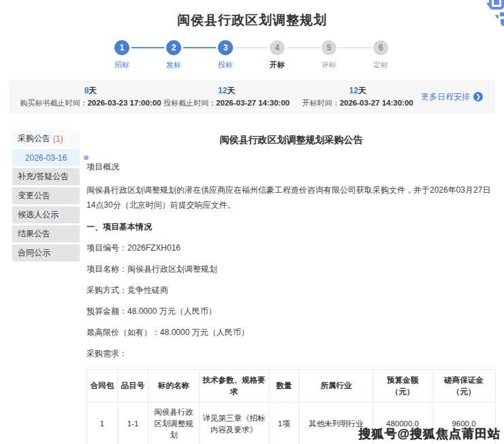 Image resolution: width=504 pixels, height=444 pixels. Describe the element at coordinates (358, 97) in the screenshot. I see `deadline-bid-open: 12天 开标时间：2026-03-27 14:30:00` at that location.